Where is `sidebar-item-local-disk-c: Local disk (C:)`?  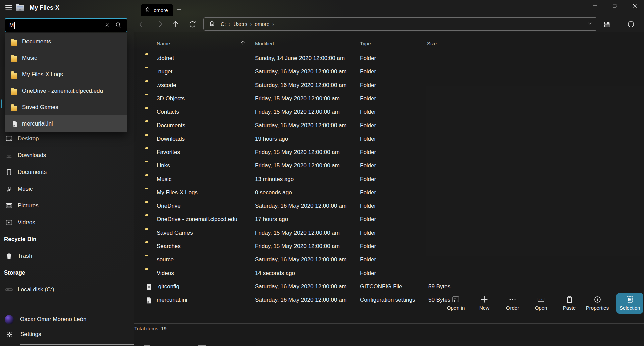 sidebar-item-local-disk-c: Local disk (C:) is located at coordinates (67, 290).